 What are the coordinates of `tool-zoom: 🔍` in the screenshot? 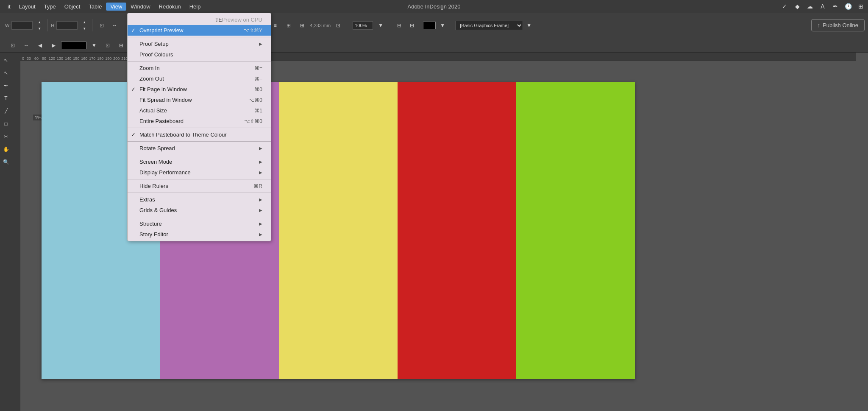 It's located at (6, 162).